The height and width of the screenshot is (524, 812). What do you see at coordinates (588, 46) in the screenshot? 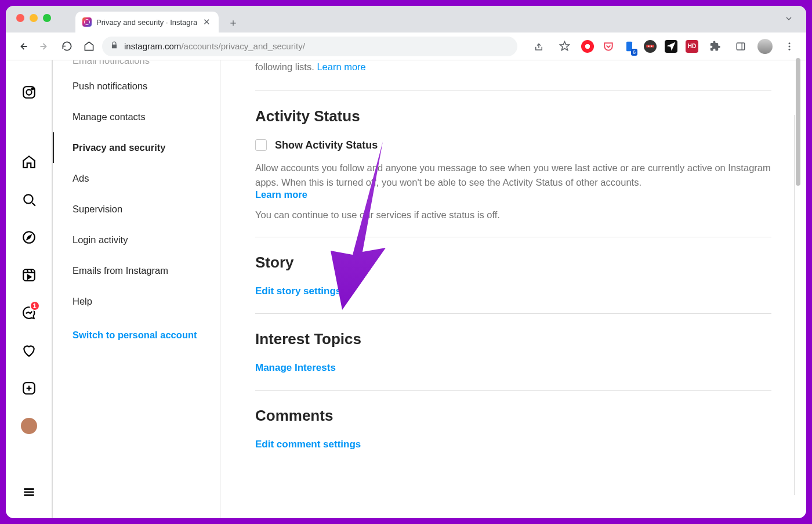
I see `opera-extension-icon` at bounding box center [588, 46].